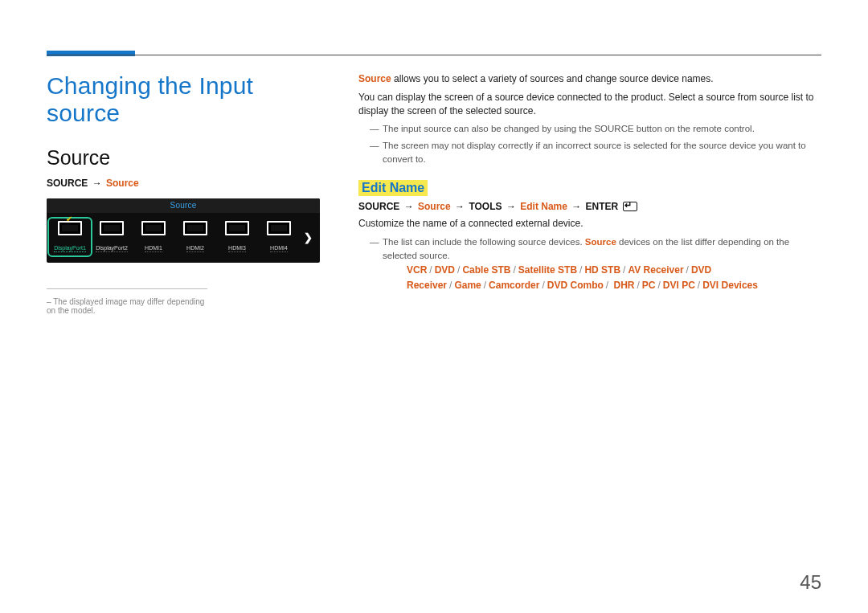 The width and height of the screenshot is (868, 613). I want to click on source-type-item: DVI Devices, so click(730, 285).